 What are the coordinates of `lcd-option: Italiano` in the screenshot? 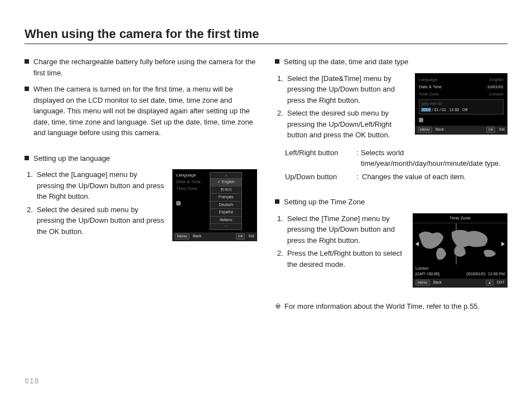 It's located at (226, 221).